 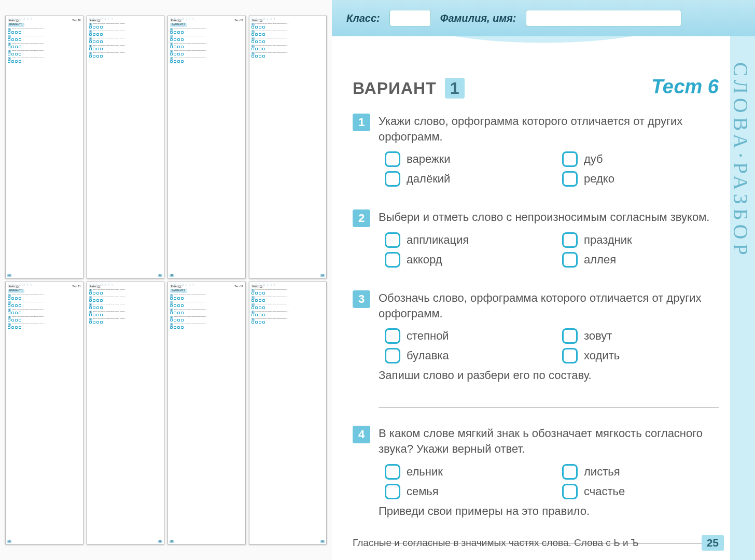 I want to click on klass-label: Класс:, so click(x=363, y=19).